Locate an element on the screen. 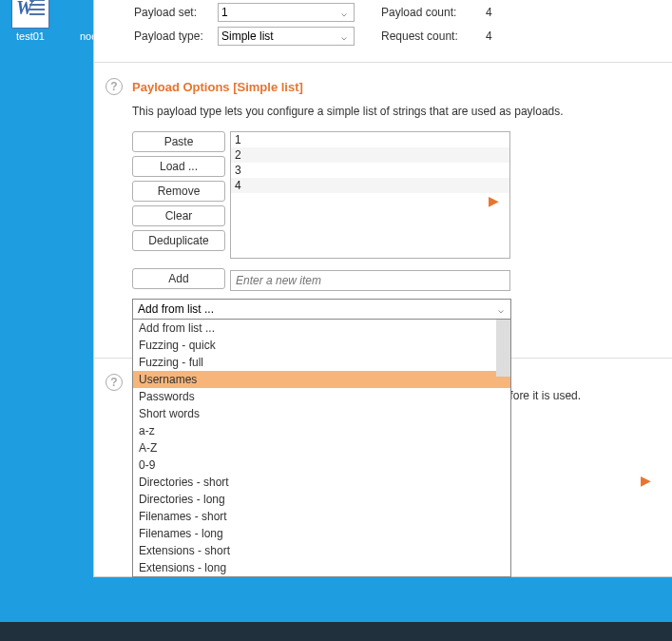 This screenshot has width=672, height=641. clear-button: Clear is located at coordinates (179, 216).